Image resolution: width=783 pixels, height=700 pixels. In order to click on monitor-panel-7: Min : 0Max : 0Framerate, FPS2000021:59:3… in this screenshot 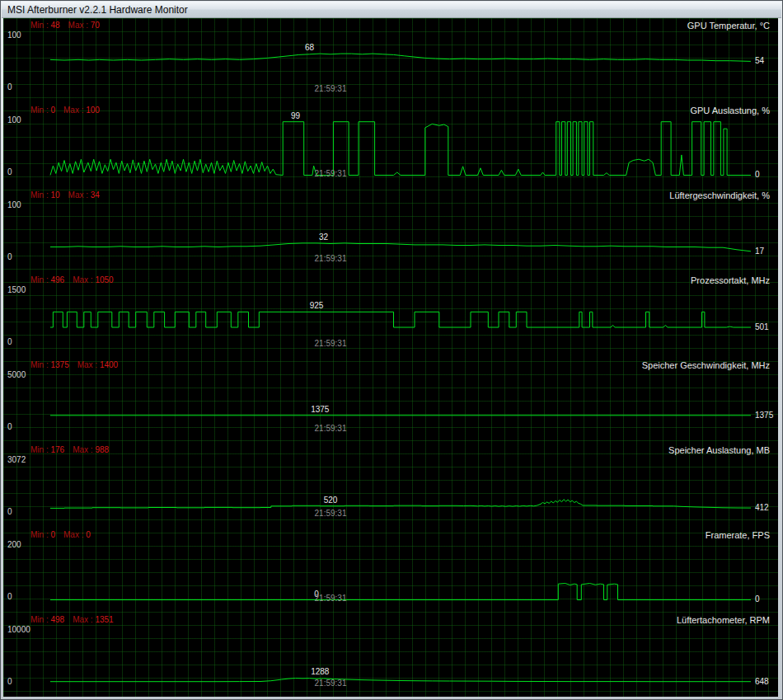, I will do `click(391, 571)`.